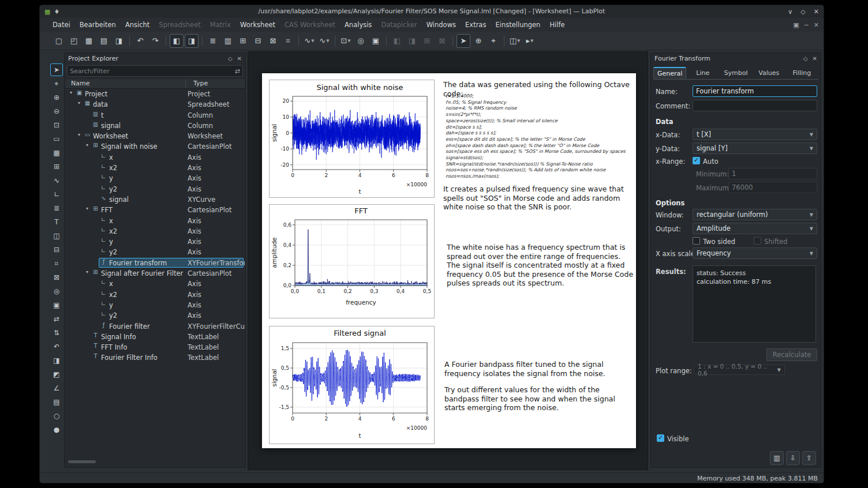 This screenshot has width=868, height=488. Describe the element at coordinates (74, 41) in the screenshot. I see `open-file-button: ◰` at that location.